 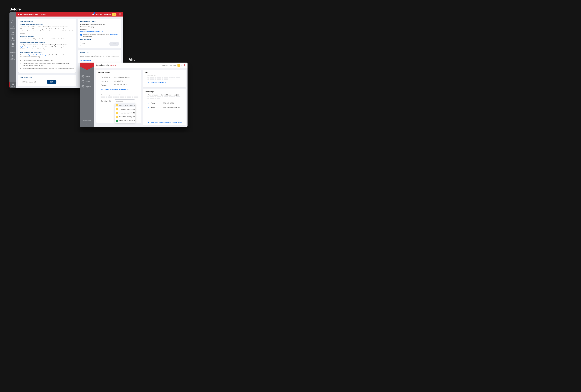 What do you see at coordinates (164, 83) in the screenshot?
I see `view-tour-link: VIEW WELCOME TOUR` at bounding box center [164, 83].